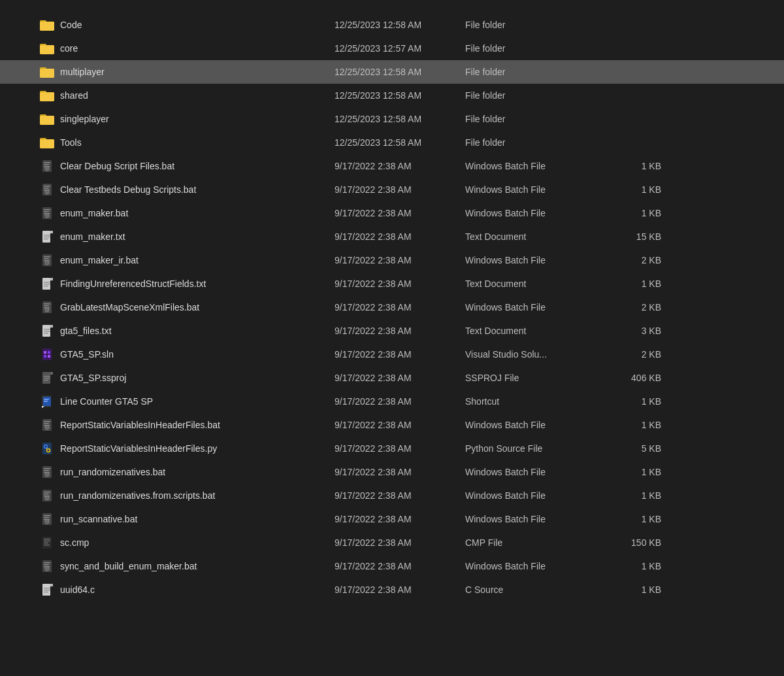  Describe the element at coordinates (392, 448) in the screenshot. I see `table-row: ReportStaticVariablesInHeaderFiles.py 9/…` at that location.